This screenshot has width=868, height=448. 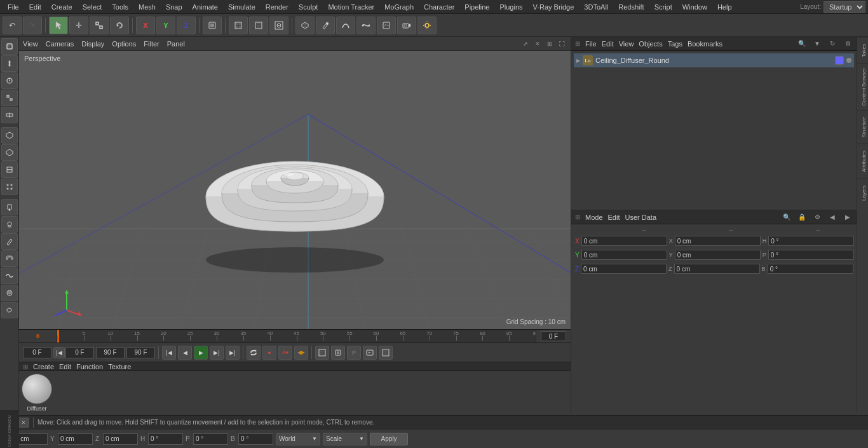 I want to click on edge-mode-btn, so click(x=10, y=170).